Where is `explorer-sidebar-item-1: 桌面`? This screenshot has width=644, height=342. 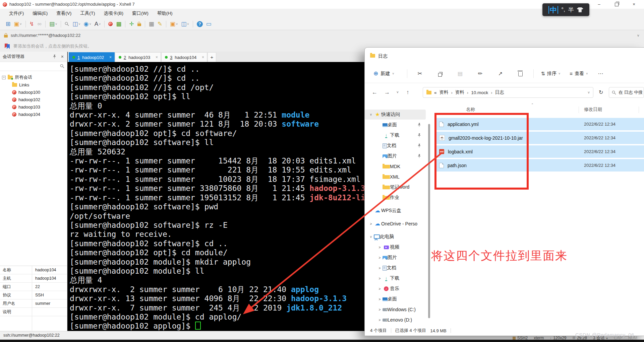 explorer-sidebar-item-1: 桌面 is located at coordinates (395, 125).